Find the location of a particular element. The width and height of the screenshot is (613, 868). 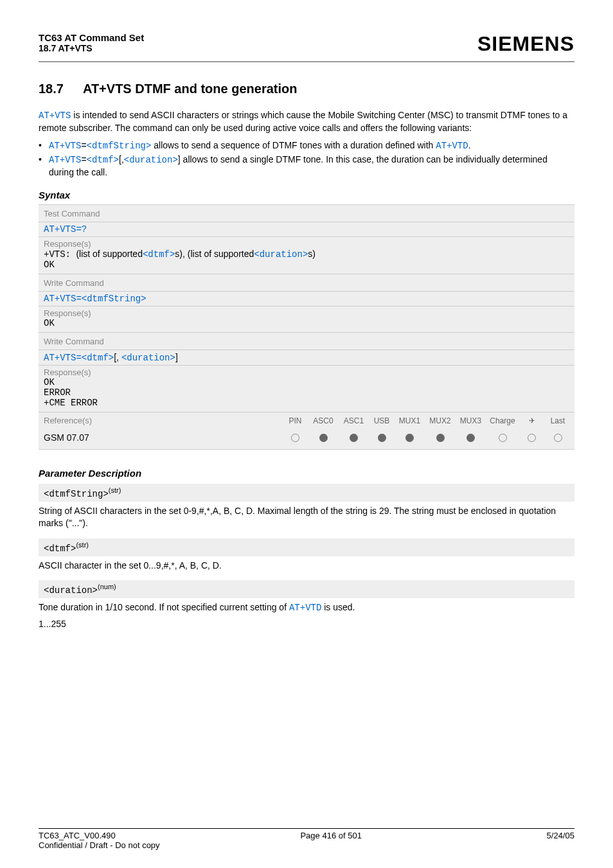

state-airplane is located at coordinates (532, 438).